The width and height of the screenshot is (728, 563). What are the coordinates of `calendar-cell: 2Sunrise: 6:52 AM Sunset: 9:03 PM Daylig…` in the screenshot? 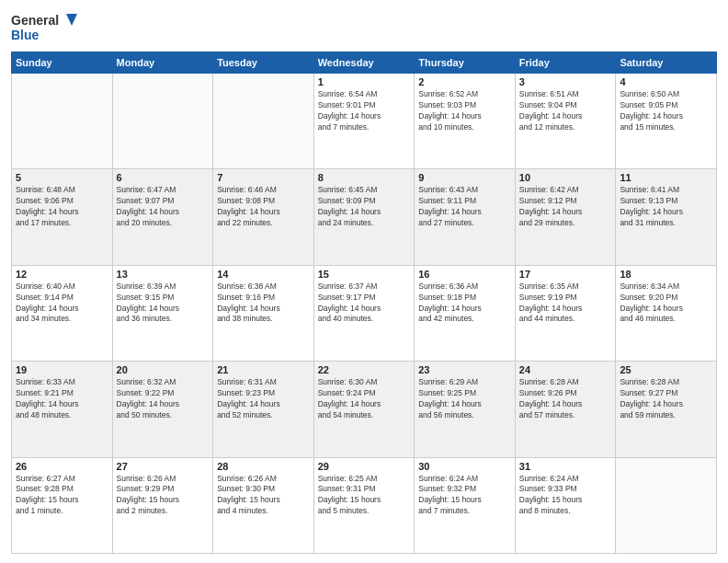 It's located at (465, 121).